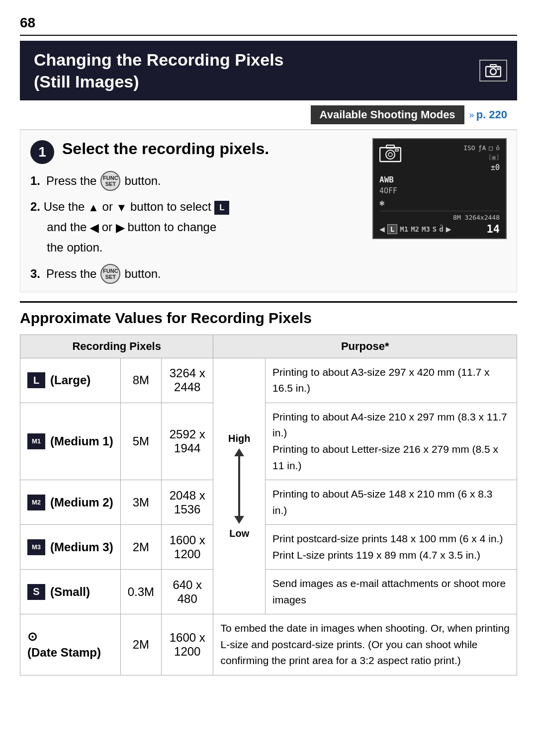 The width and height of the screenshot is (537, 756). I want to click on m3-icon: M3, so click(36, 547).